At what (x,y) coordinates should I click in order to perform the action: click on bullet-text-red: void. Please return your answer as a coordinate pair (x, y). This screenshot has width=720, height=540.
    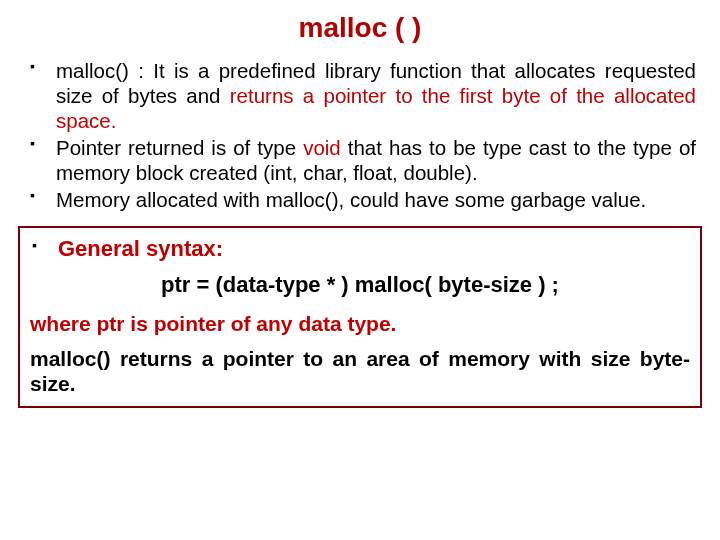
    Looking at the image, I should click on (322, 148).